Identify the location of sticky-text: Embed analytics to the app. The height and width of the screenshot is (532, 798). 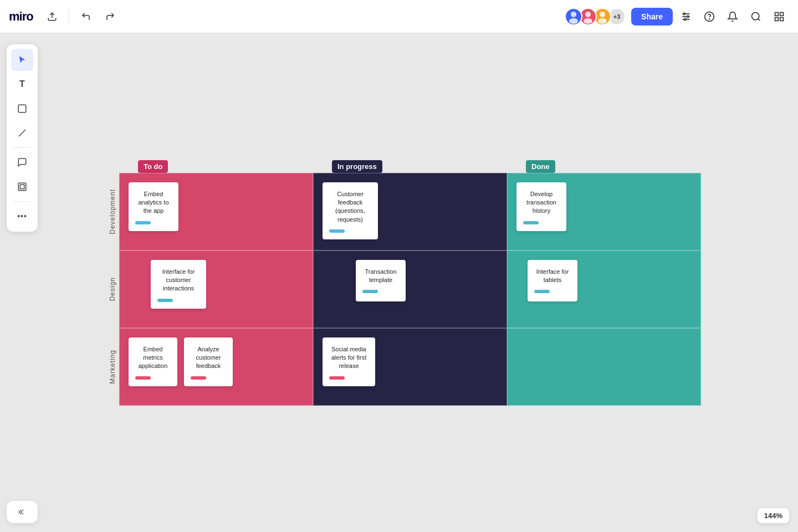
(154, 203).